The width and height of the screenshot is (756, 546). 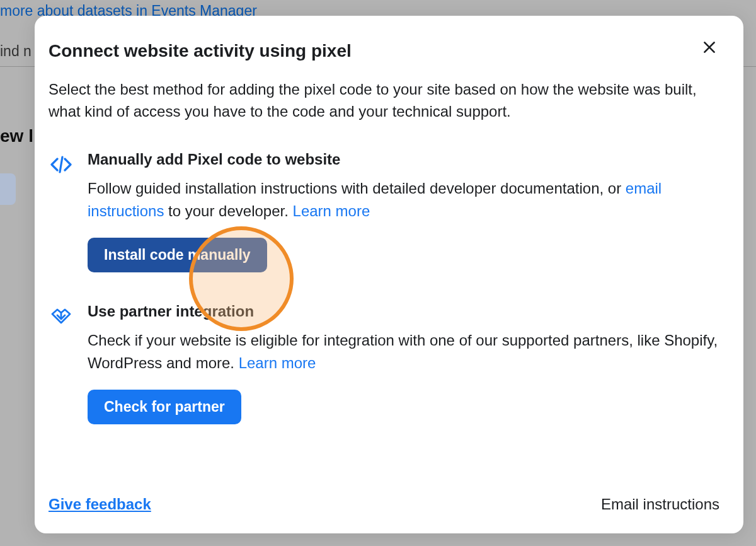 What do you see at coordinates (403, 352) in the screenshot?
I see `option-partner-text: Check if your website is eligible for in…` at bounding box center [403, 352].